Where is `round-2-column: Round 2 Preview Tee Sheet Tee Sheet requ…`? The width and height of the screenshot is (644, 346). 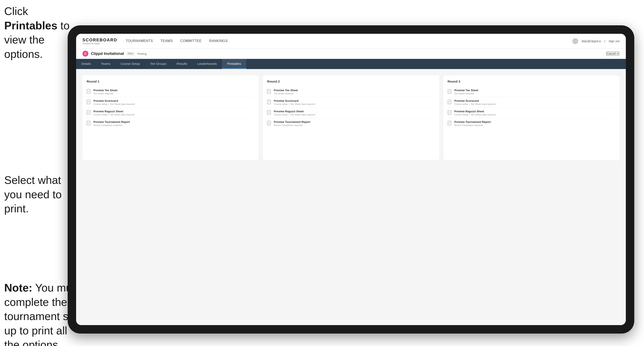 round-2-column: Round 2 Preview Tee Sheet Tee Sheet requ… is located at coordinates (351, 118).